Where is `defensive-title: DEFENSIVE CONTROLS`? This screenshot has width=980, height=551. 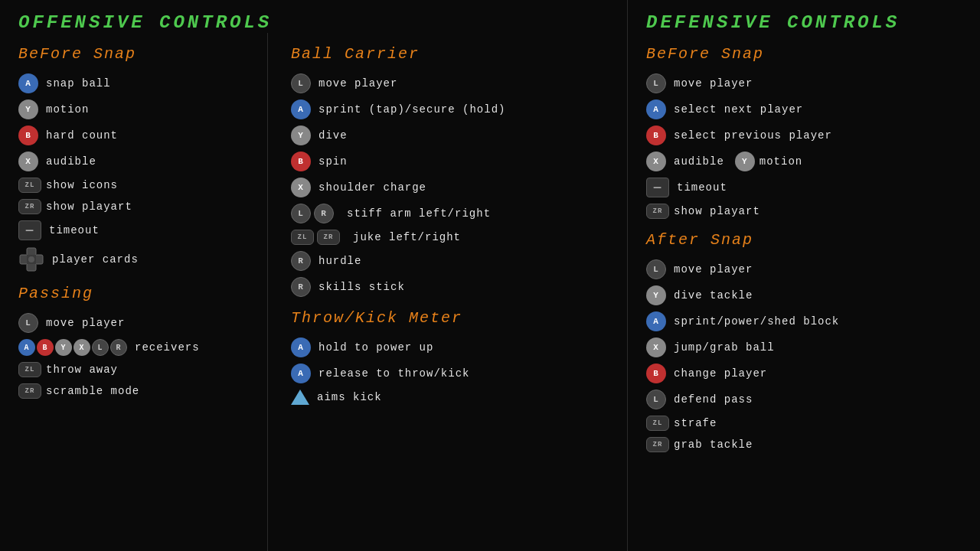
defensive-title: DEFENSIVE CONTROLS is located at coordinates (804, 17).